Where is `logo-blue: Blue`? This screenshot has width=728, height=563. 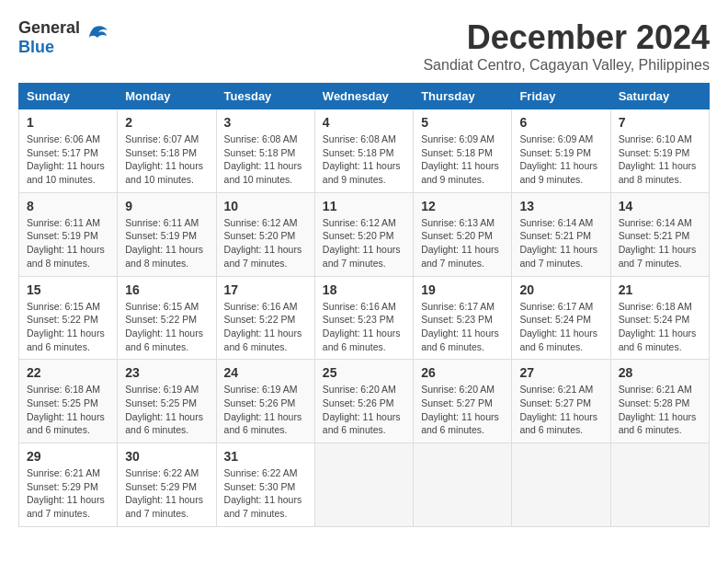 logo-blue: Blue is located at coordinates (37, 47).